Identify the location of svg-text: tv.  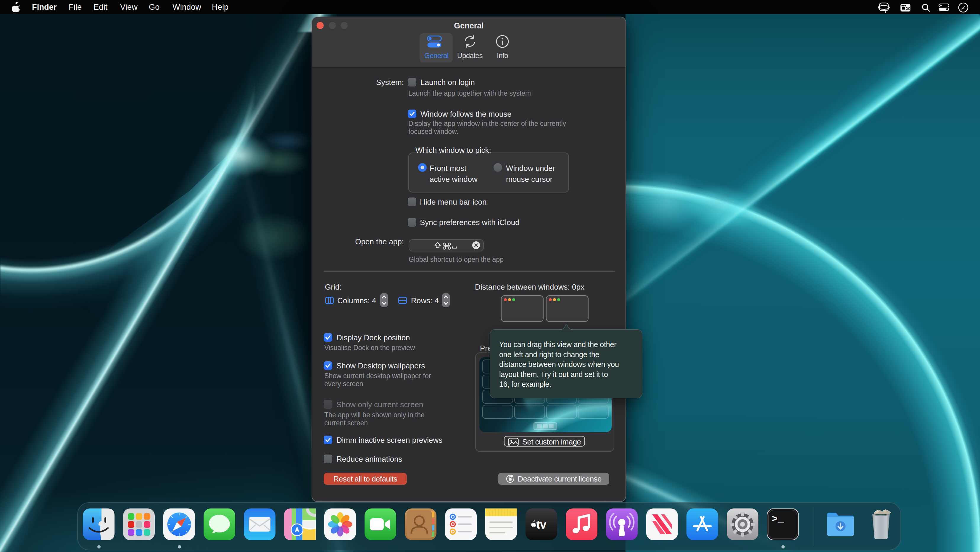
(542, 525).